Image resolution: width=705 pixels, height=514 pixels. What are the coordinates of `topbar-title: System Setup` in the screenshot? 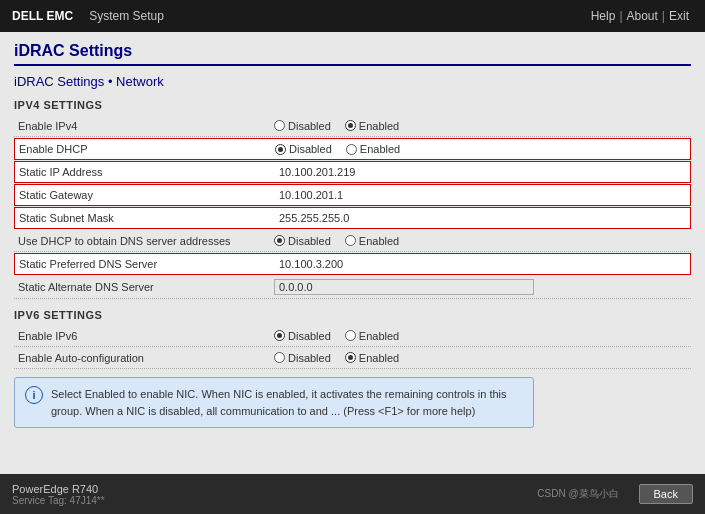 It's located at (126, 16).